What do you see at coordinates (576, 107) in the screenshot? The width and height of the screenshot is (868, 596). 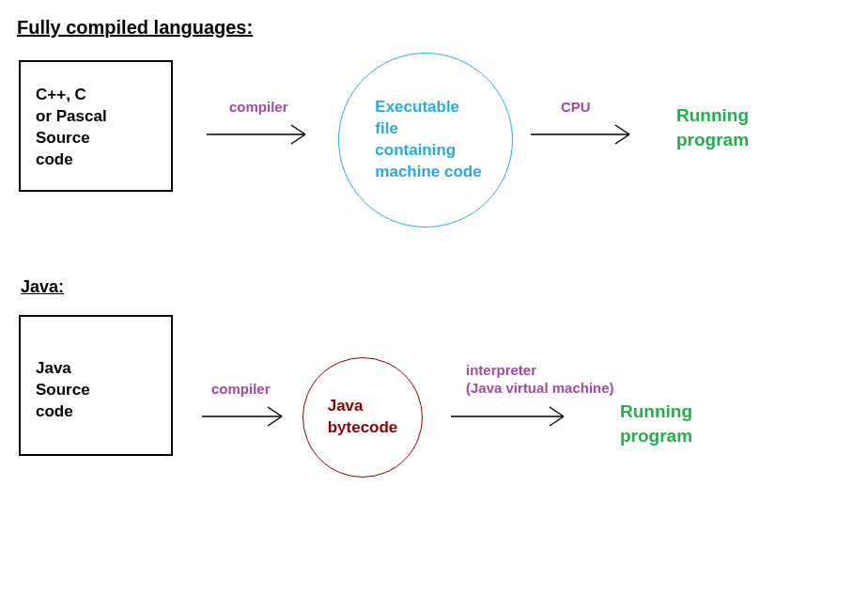 I see `arrow-label-cpu: CPU` at bounding box center [576, 107].